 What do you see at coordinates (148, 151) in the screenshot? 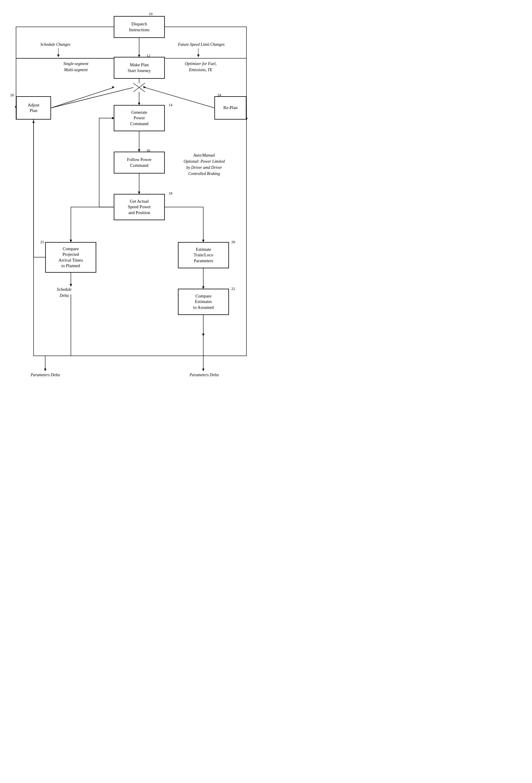
I see `number-16: 16` at bounding box center [148, 151].